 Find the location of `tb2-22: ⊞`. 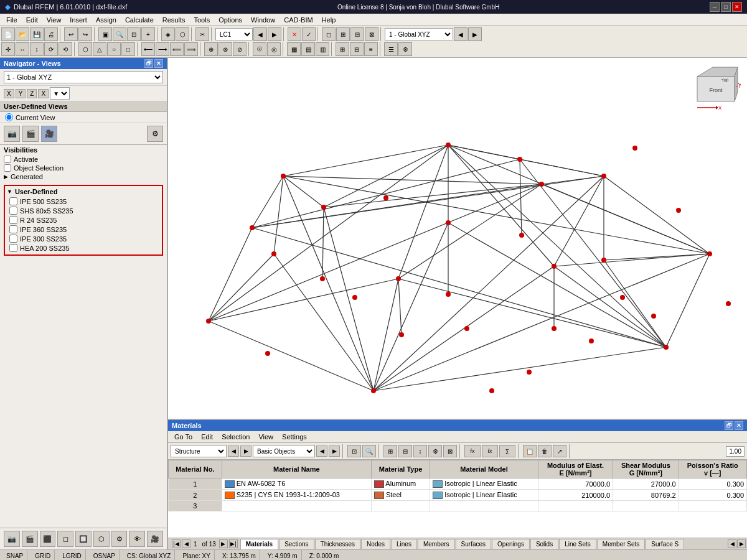

tb2-22: ⊞ is located at coordinates (342, 49).